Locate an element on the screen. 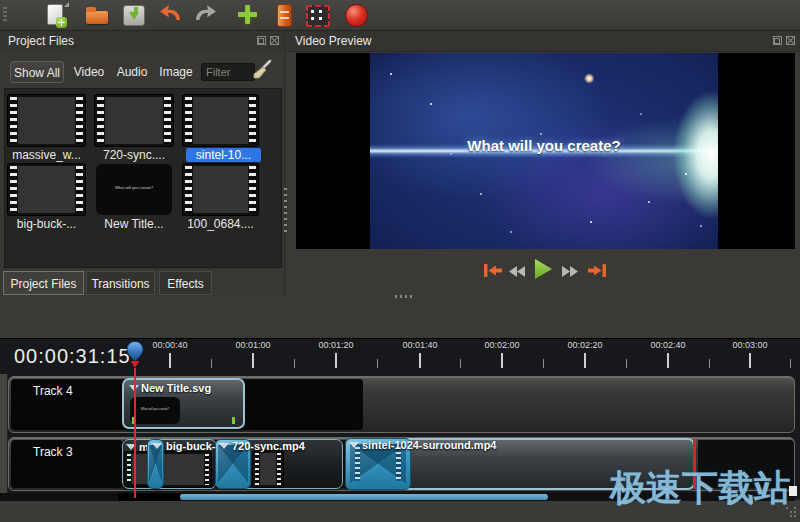  filter-input is located at coordinates (228, 72).